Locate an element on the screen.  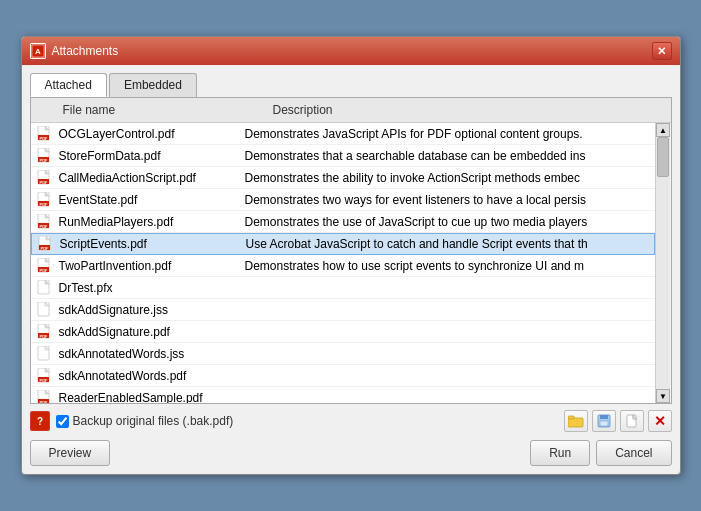
svg-text: A is located at coordinates (38, 52).